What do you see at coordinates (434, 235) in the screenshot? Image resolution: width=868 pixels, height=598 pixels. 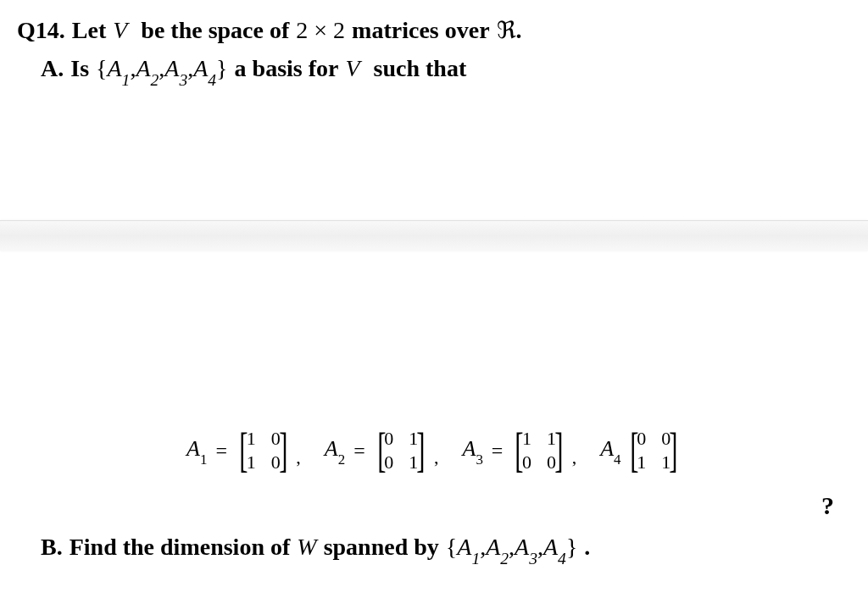 I see `separator-band` at bounding box center [434, 235].